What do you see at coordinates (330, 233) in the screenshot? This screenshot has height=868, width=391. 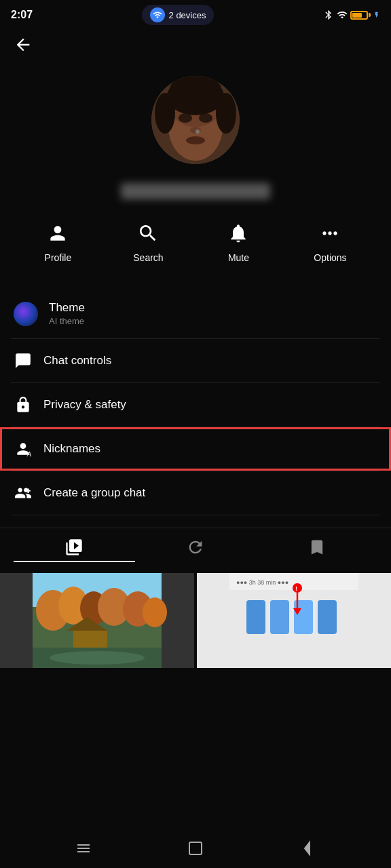 I see `options-action-icon` at bounding box center [330, 233].